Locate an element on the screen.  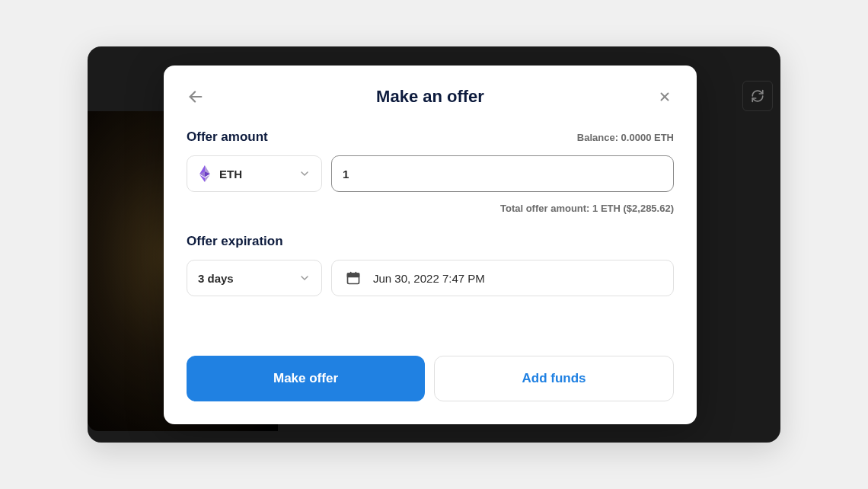
modal-header: Make an offer is located at coordinates (430, 97).